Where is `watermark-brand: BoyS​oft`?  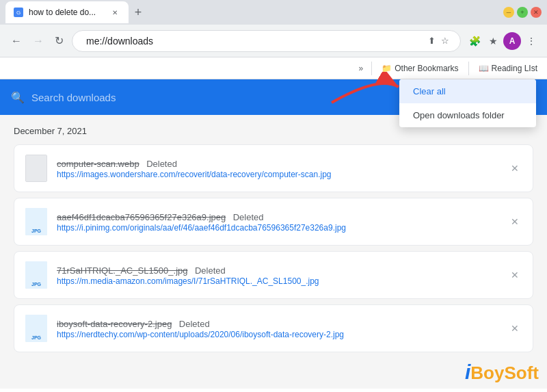
watermark-brand: BoyS​oft is located at coordinates (505, 373).